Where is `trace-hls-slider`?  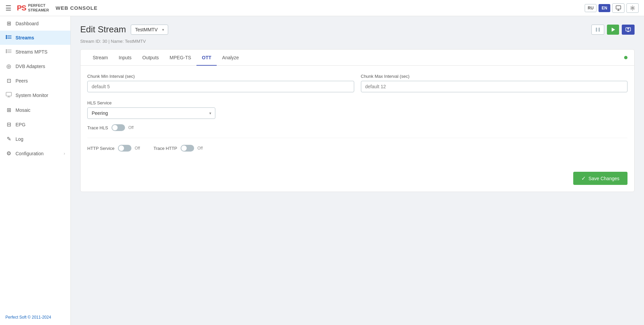 trace-hls-slider is located at coordinates (118, 128).